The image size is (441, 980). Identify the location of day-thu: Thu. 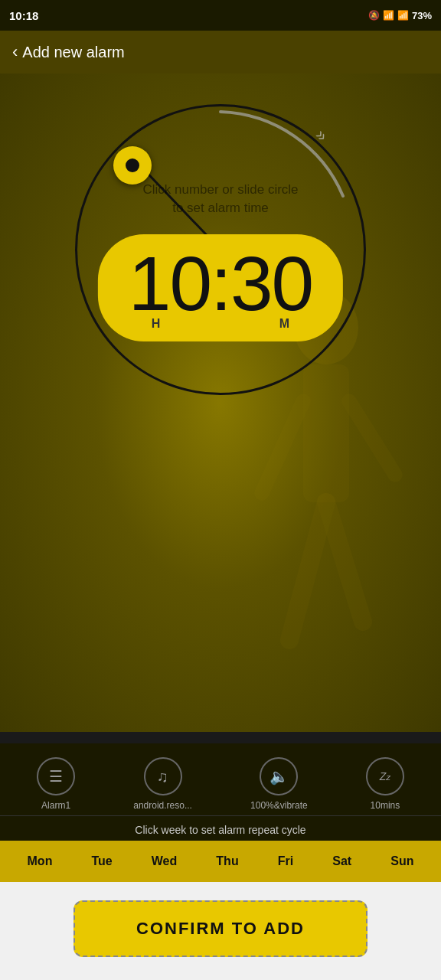
(227, 861).